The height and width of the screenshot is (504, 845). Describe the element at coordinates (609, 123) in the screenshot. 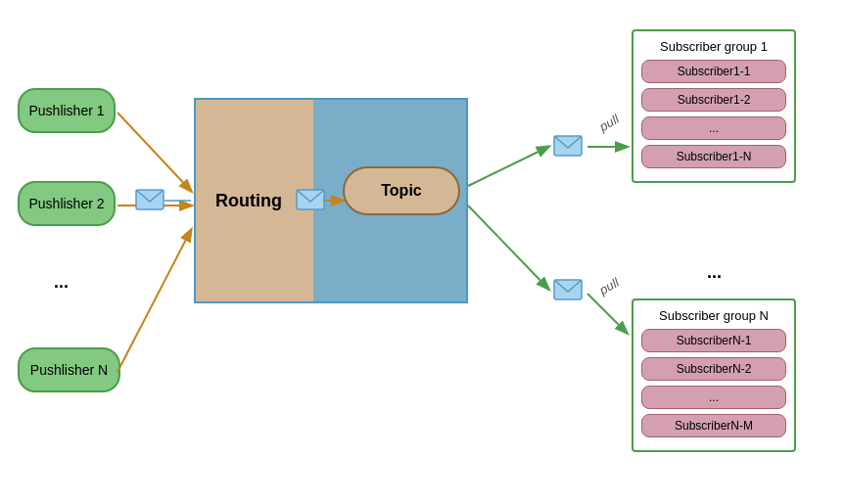

I see `pull-label-1: pull` at that location.